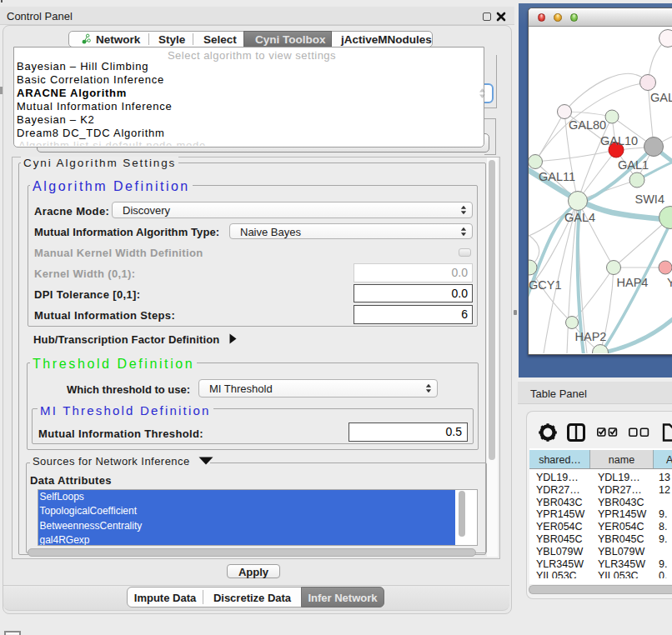  What do you see at coordinates (580, 218) in the screenshot?
I see `svg-text: GAL4` at bounding box center [580, 218].